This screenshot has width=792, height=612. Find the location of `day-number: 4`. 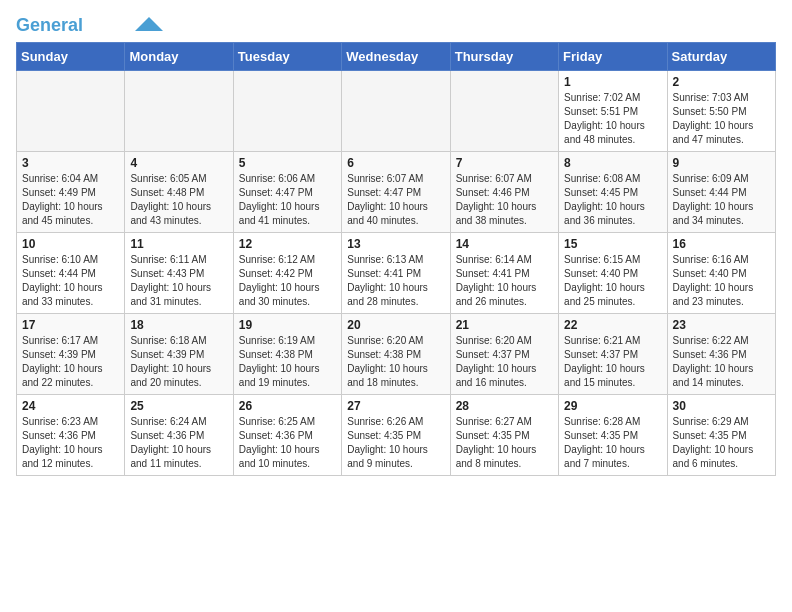

day-number: 4 is located at coordinates (178, 163).